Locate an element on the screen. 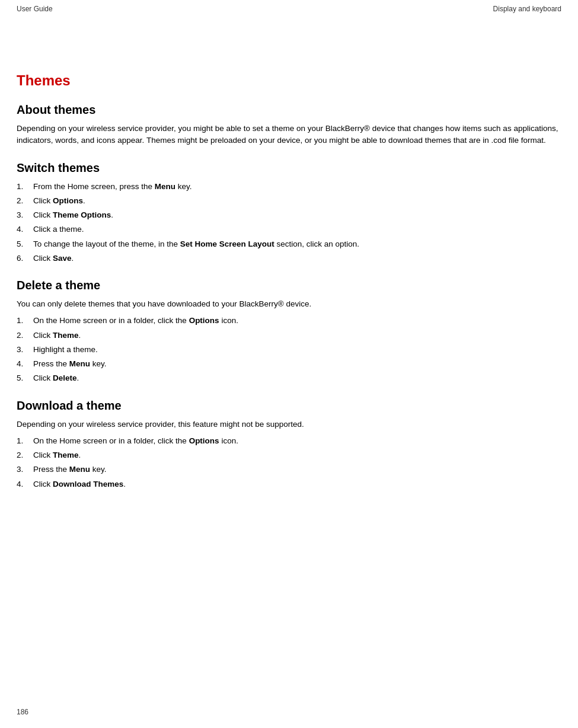 The height and width of the screenshot is (728, 578). section-about-themes: About themes Depending on your wireless … is located at coordinates (289, 125).